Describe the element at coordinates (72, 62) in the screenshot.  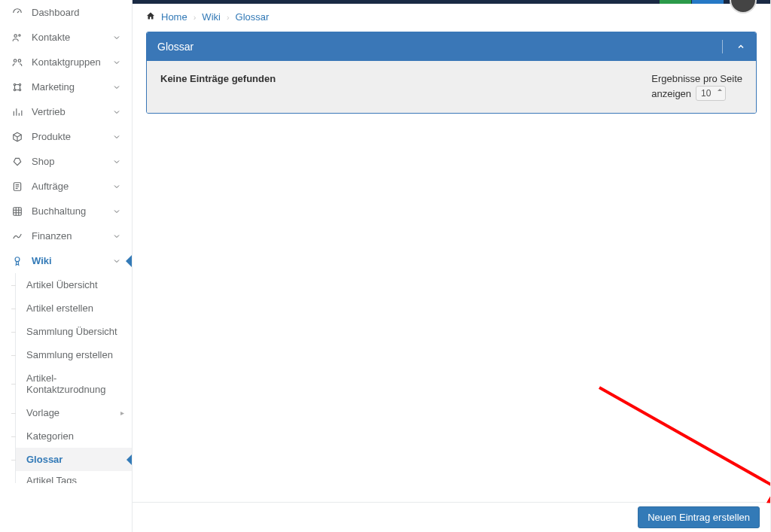
I see `sidebar-item-label: Kontaktgruppen` at that location.